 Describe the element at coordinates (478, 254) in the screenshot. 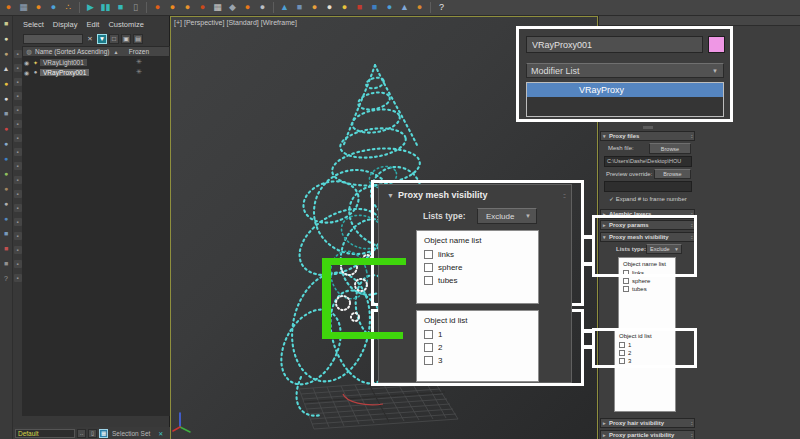

I see `list-item-links: links` at that location.